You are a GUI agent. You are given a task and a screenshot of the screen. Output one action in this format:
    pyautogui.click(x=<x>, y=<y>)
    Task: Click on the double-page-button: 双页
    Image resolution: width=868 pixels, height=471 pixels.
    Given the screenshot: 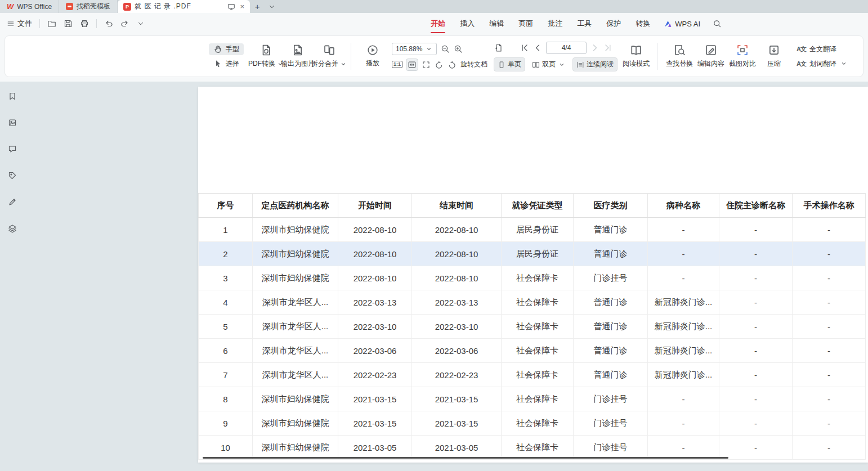 What is the action you would take?
    pyautogui.click(x=549, y=64)
    